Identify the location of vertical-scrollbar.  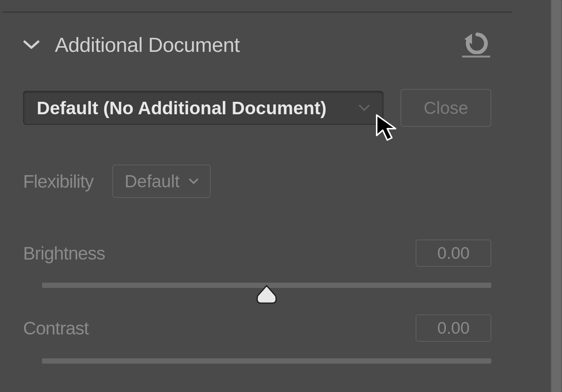
(556, 196).